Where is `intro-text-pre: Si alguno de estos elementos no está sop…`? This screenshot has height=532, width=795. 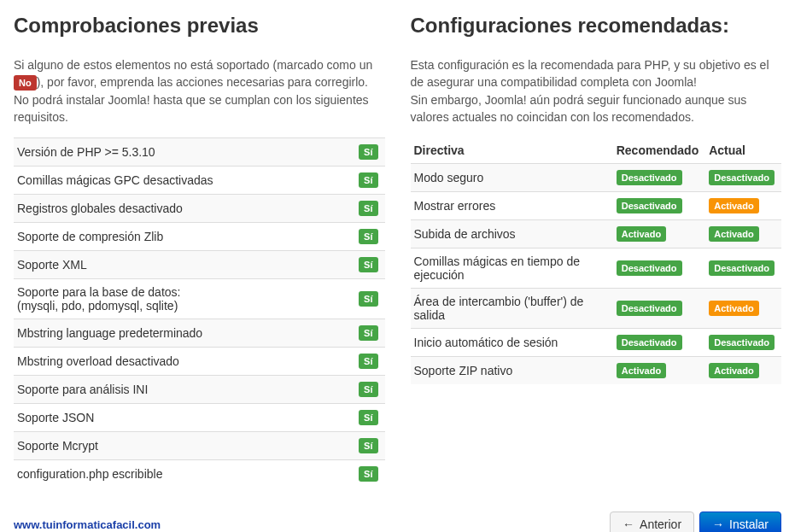
intro-text-pre: Si alguno de estos elementos no está sop… is located at coordinates (193, 65).